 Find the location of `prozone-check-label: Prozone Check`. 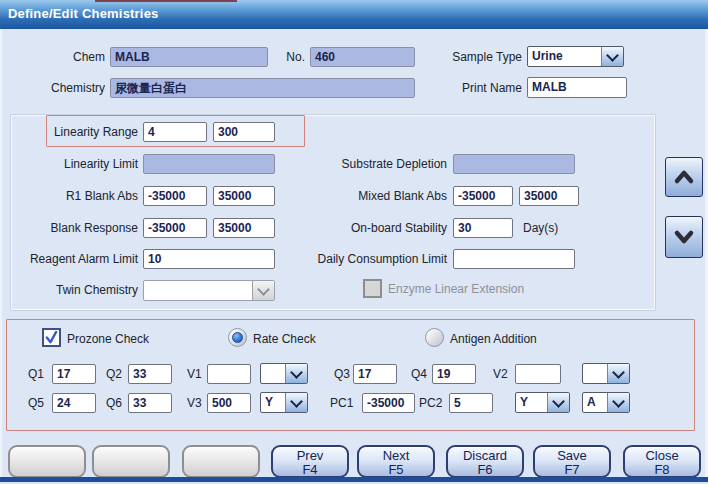

prozone-check-label: Prozone Check is located at coordinates (108, 339).